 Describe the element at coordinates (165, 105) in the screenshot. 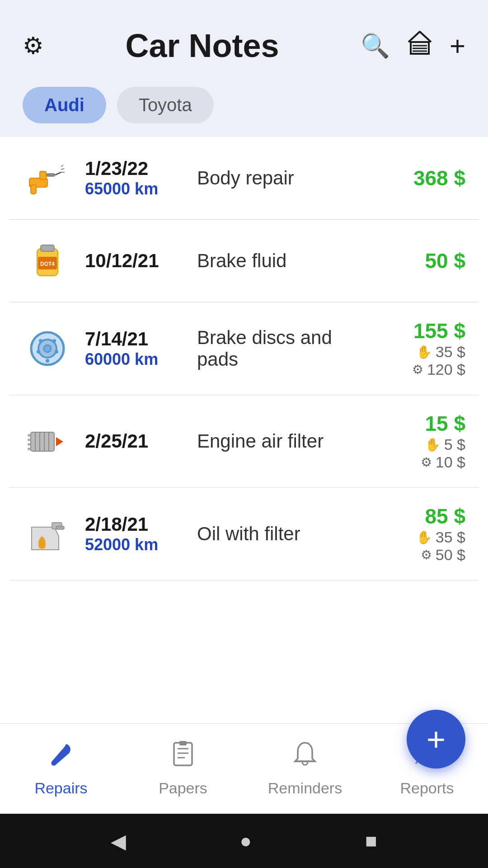

I see `tab-toyota: Toyota` at that location.